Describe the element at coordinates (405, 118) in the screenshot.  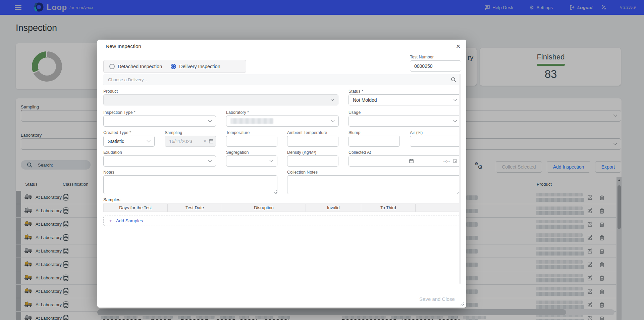
I see `usage-field: Usage` at that location.